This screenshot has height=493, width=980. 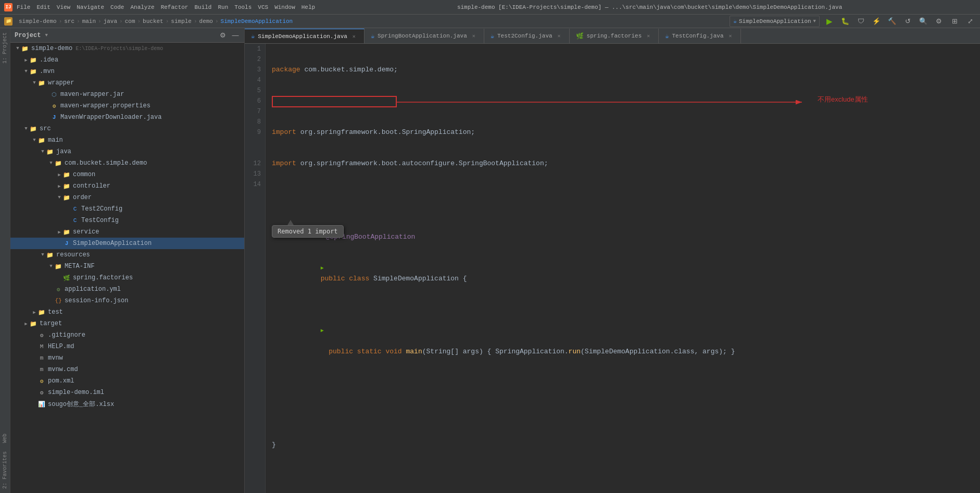 What do you see at coordinates (235, 35) in the screenshot?
I see `sidebar-collapse-button: —` at bounding box center [235, 35].